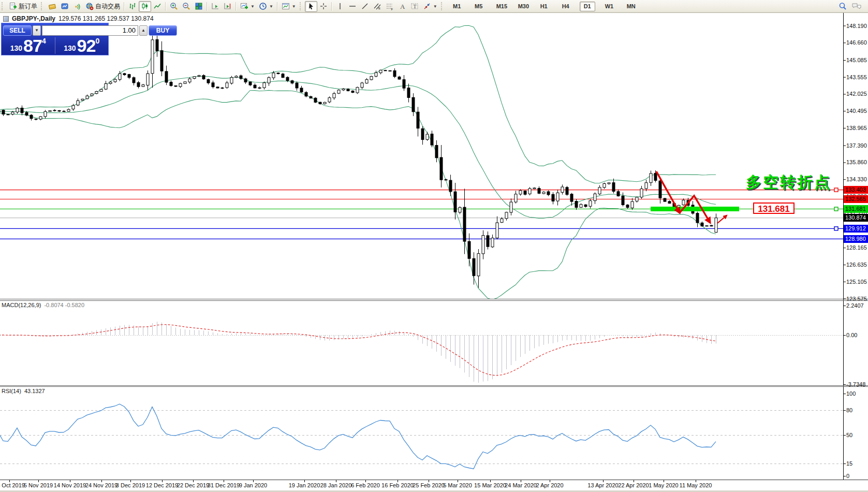 The height and width of the screenshot is (492, 868). What do you see at coordinates (377, 6) in the screenshot?
I see `channel-tool-button: E` at bounding box center [377, 6].